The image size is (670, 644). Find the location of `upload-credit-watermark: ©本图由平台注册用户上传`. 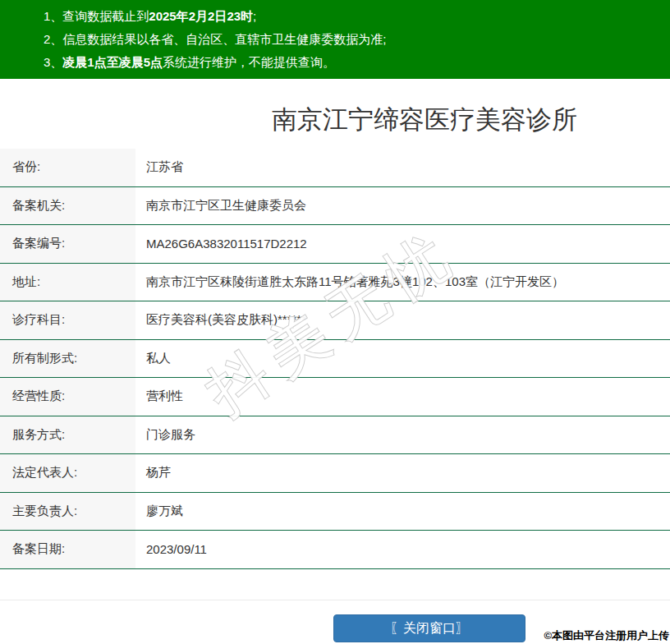

upload-credit-watermark: ©本图由平台注册用户上传 is located at coordinates (606, 636).